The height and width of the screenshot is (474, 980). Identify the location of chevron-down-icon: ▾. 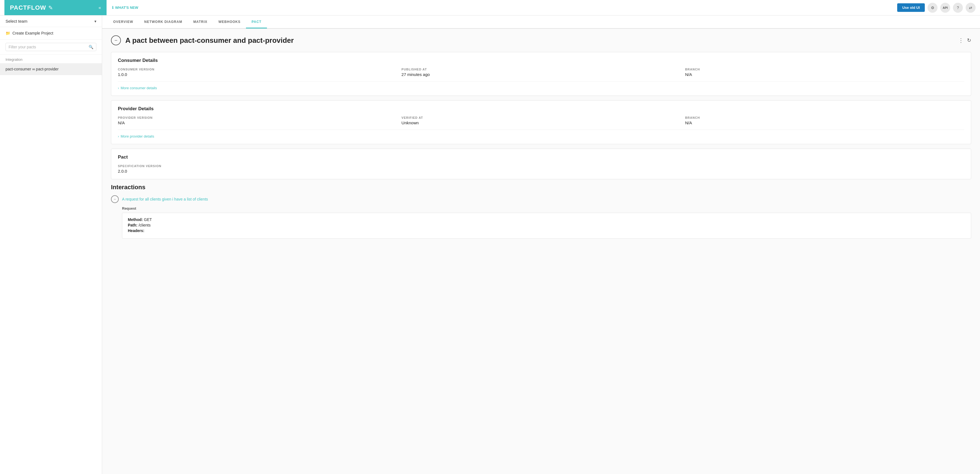
(95, 21).